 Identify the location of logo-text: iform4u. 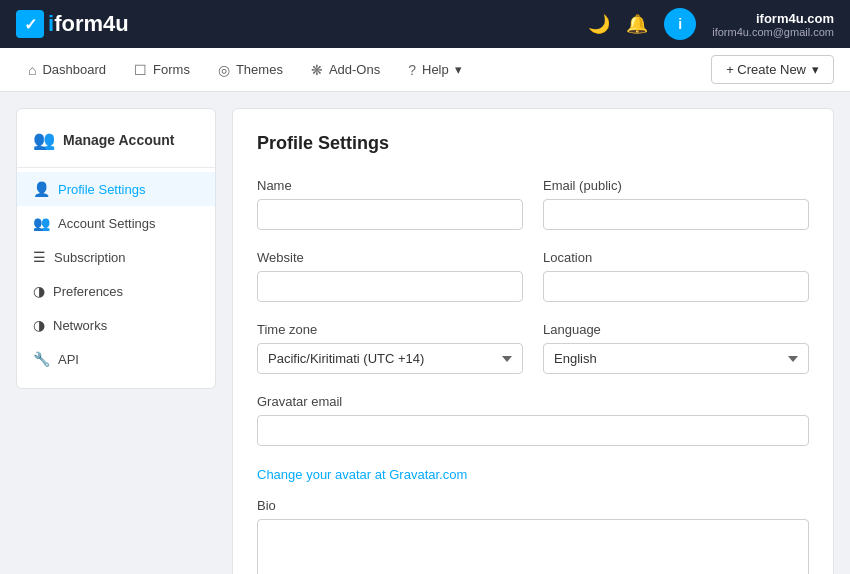
(88, 24).